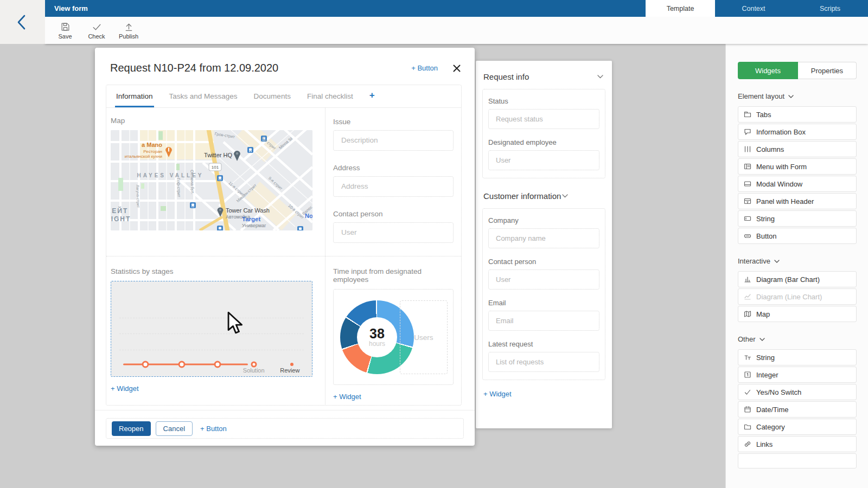 This screenshot has width=868, height=488. Describe the element at coordinates (748, 297) in the screenshot. I see `line-chart-icon` at that location.